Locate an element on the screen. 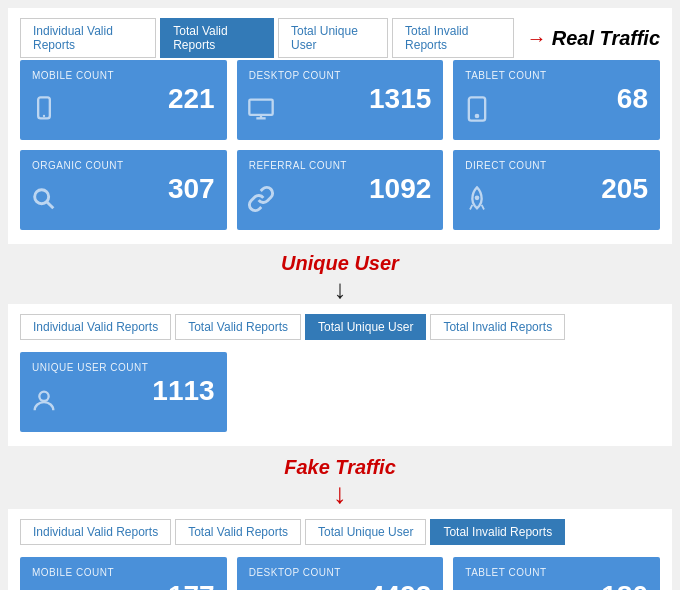  tab-individual-valid-1: Individual Valid Reports is located at coordinates (88, 38).